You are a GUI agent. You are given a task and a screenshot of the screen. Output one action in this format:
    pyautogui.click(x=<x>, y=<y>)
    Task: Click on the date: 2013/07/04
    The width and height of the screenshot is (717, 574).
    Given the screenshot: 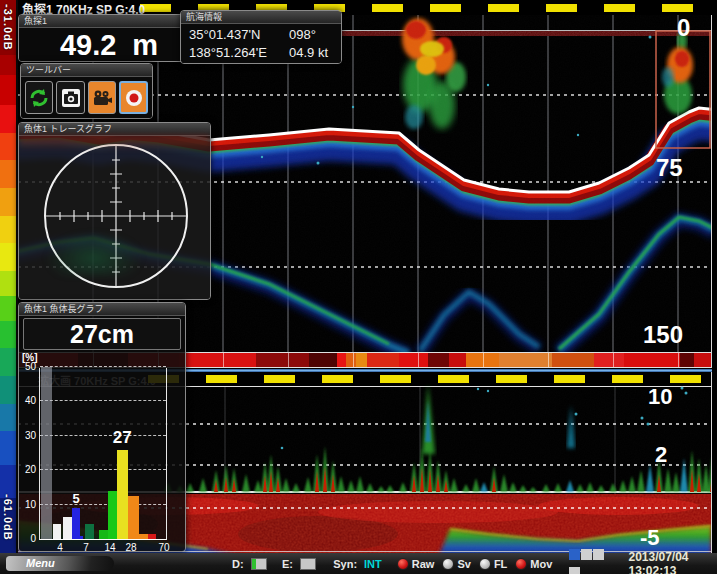 What is the action you would take?
    pyautogui.click(x=658, y=557)
    